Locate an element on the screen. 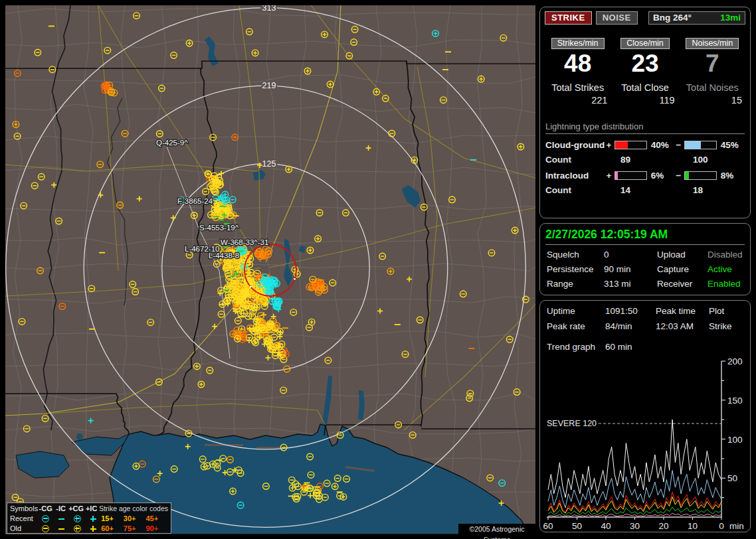 Image resolution: width=756 pixels, height=539 pixels. intracloud-label: Intracloud is located at coordinates (575, 175).